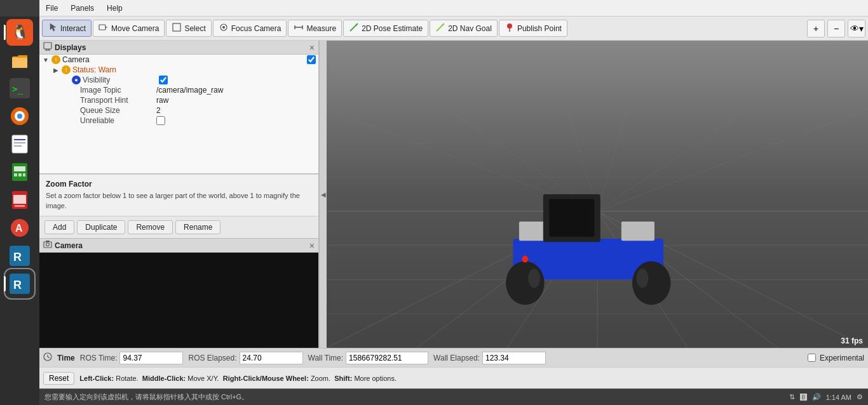  Describe the element at coordinates (67, 28) in the screenshot. I see `interact-button: Interact` at that location.